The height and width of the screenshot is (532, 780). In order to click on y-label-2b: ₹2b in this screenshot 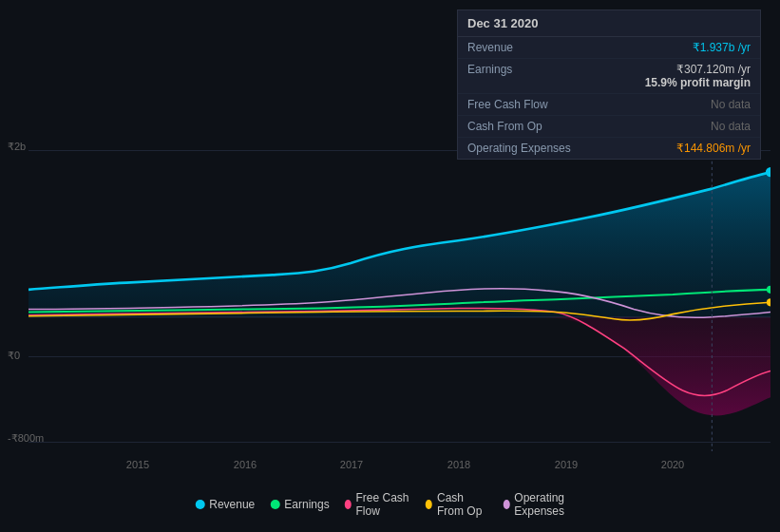, I will do `click(17, 146)`.